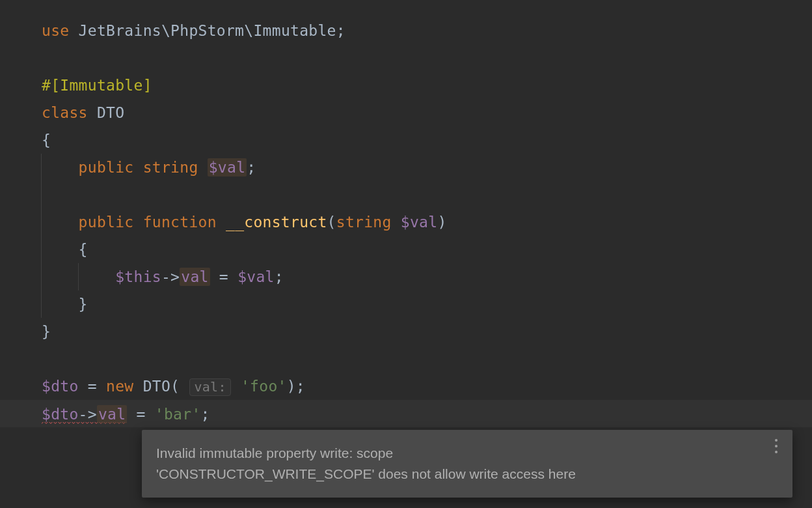 Image resolution: width=812 pixels, height=508 pixels. What do you see at coordinates (102, 85) in the screenshot?
I see `attribute-name: Immutable` at bounding box center [102, 85].